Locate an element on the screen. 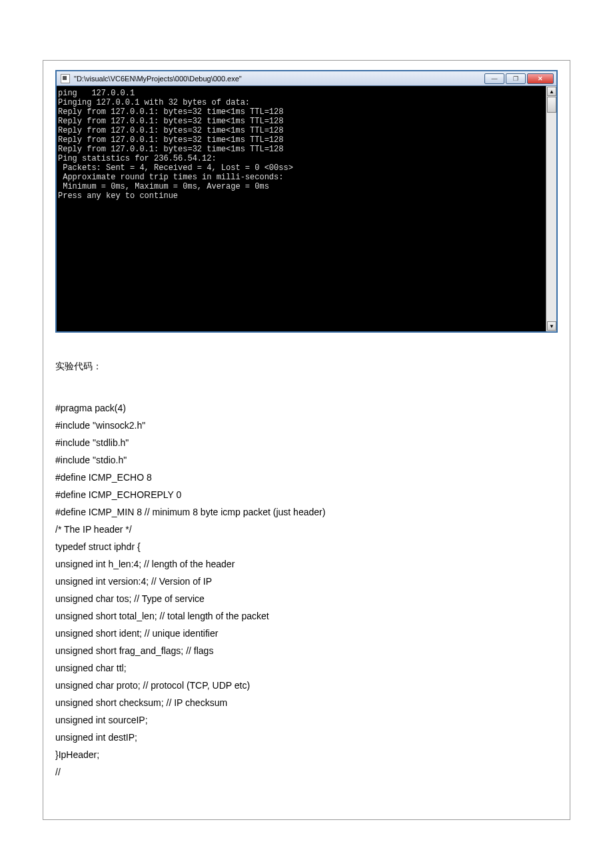  code-line: #include "stdlib.h" is located at coordinates (306, 443).